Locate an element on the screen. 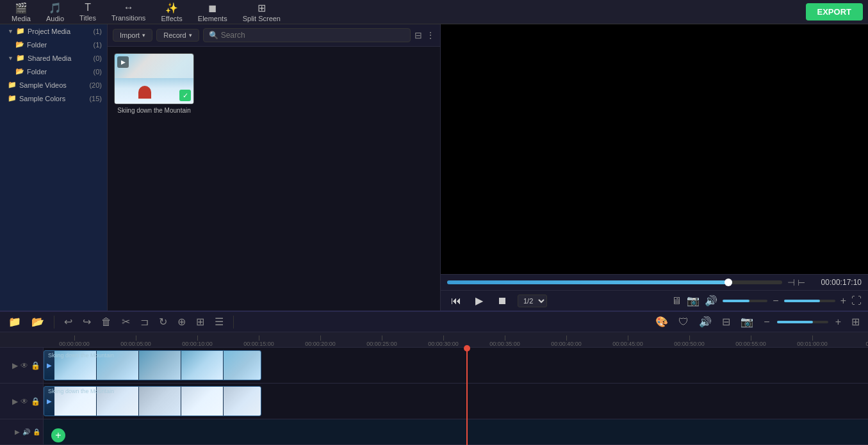 Image resolution: width=868 pixels, height=445 pixels. track-row-video1: ▶ 👁 🔒 ▶ Skiing down the Mountain is located at coordinates (434, 366).